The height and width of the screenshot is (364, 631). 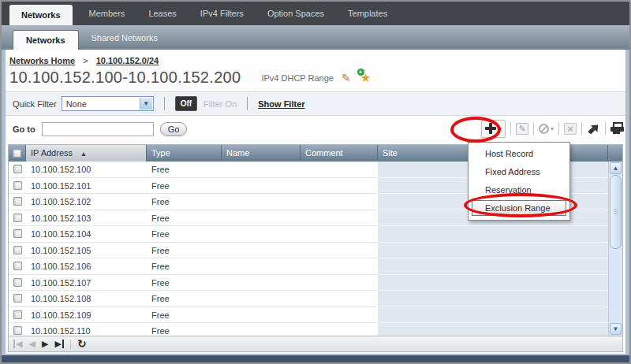 I want to click on ip-address-cell: 10.100.152.107, so click(x=87, y=284).